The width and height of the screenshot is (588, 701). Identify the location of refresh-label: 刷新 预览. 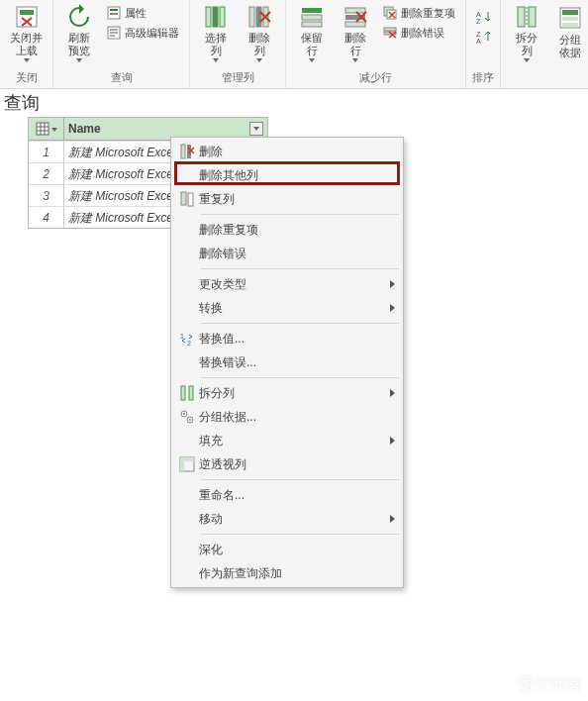
(79, 45).